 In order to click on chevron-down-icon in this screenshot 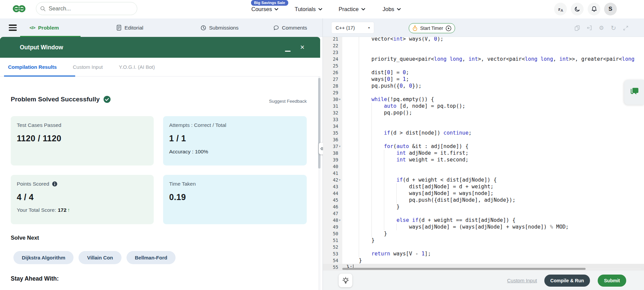, I will do `click(277, 9)`.